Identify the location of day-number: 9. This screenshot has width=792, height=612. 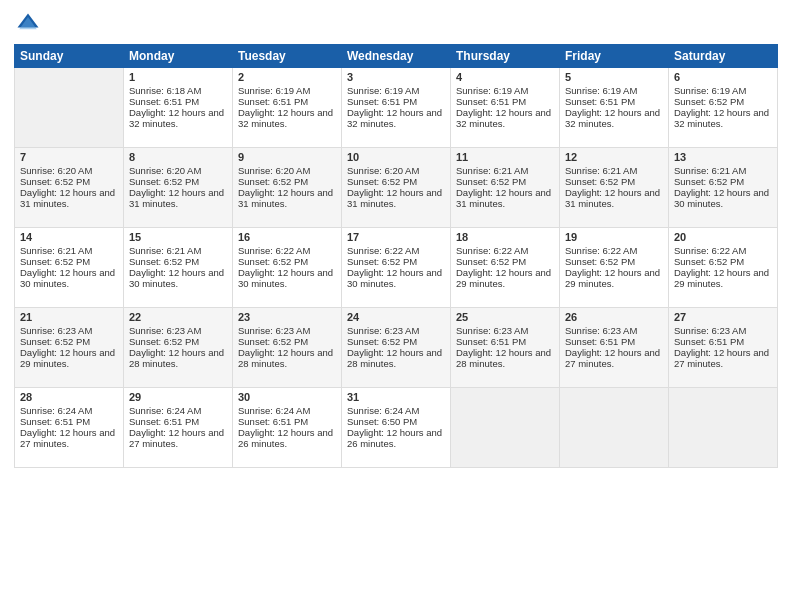
(287, 157).